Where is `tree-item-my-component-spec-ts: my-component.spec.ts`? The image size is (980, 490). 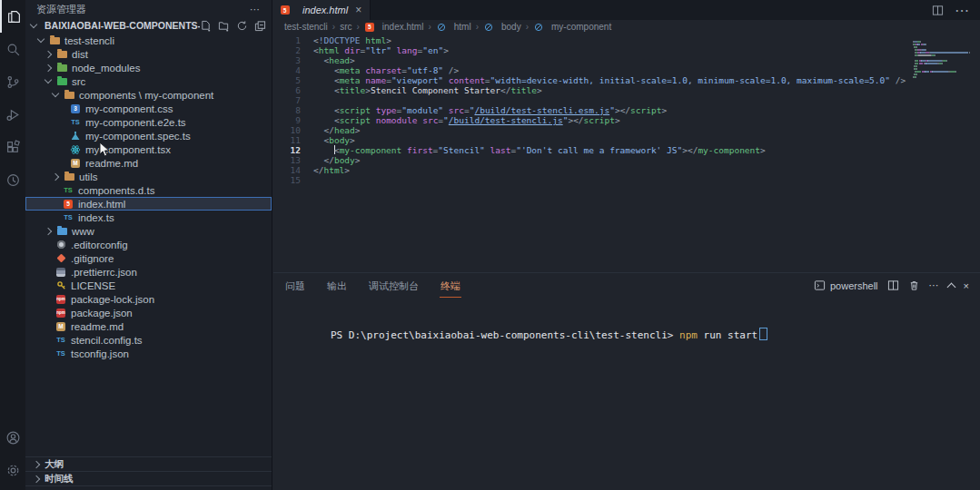 tree-item-my-component-spec-ts: my-component.spec.ts is located at coordinates (149, 136).